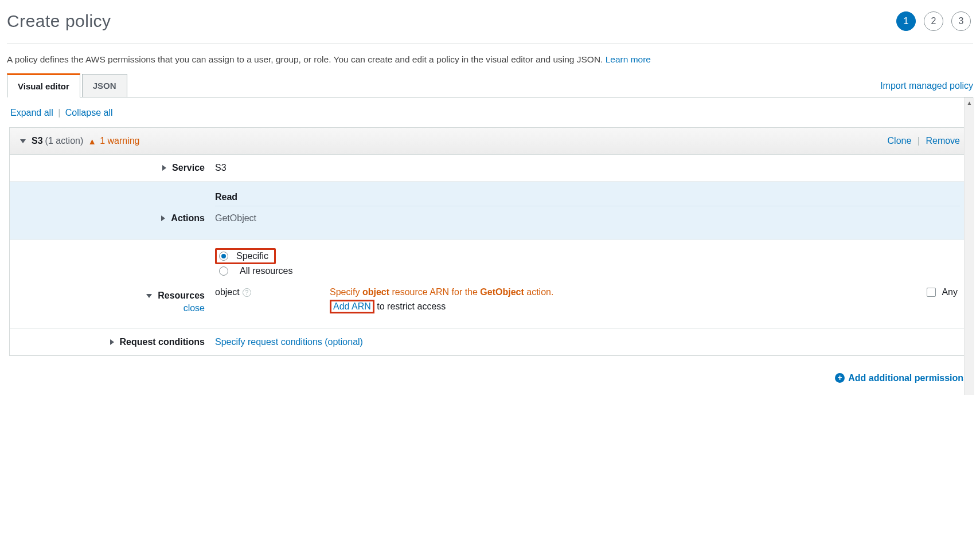  Describe the element at coordinates (490, 141) in the screenshot. I see `service-header: S3 (1 action) ▲ 1 warning Clone | Remove` at that location.